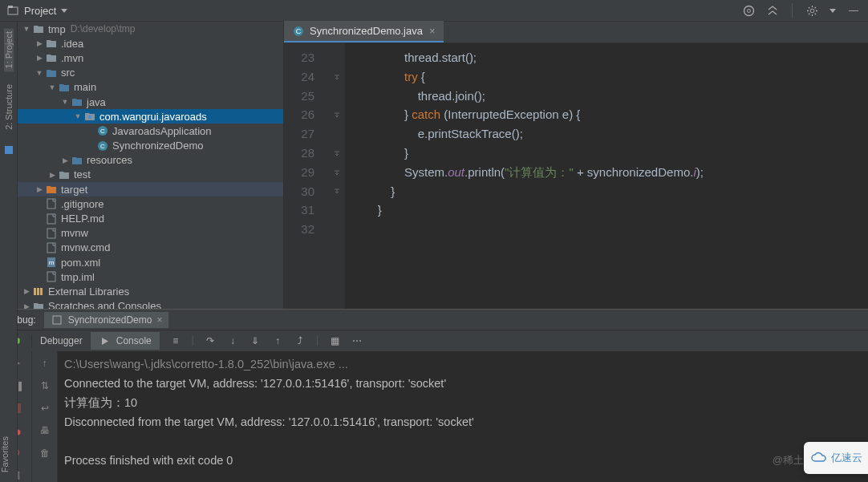  Describe the element at coordinates (151, 131) in the screenshot. I see `tree-item: C JavaroadsApplication` at that location.